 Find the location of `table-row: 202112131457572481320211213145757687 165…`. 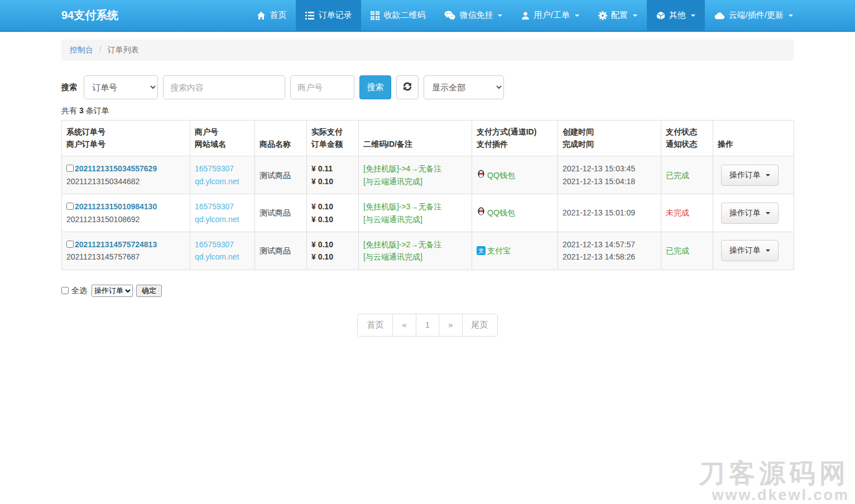

table-row: 202112131457572481320211213145757687 165… is located at coordinates (428, 251).